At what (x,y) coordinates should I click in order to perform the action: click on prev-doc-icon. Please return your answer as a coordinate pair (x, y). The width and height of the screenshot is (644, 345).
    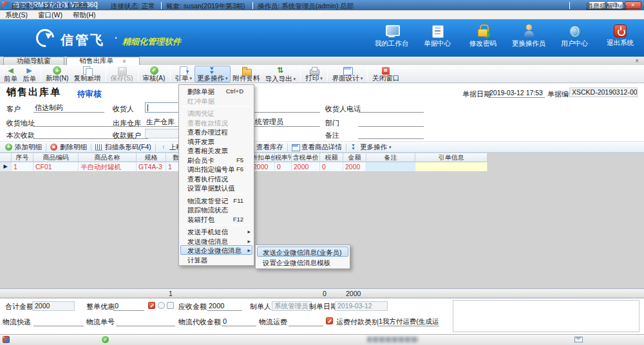
    Looking at the image, I should click on (10, 70).